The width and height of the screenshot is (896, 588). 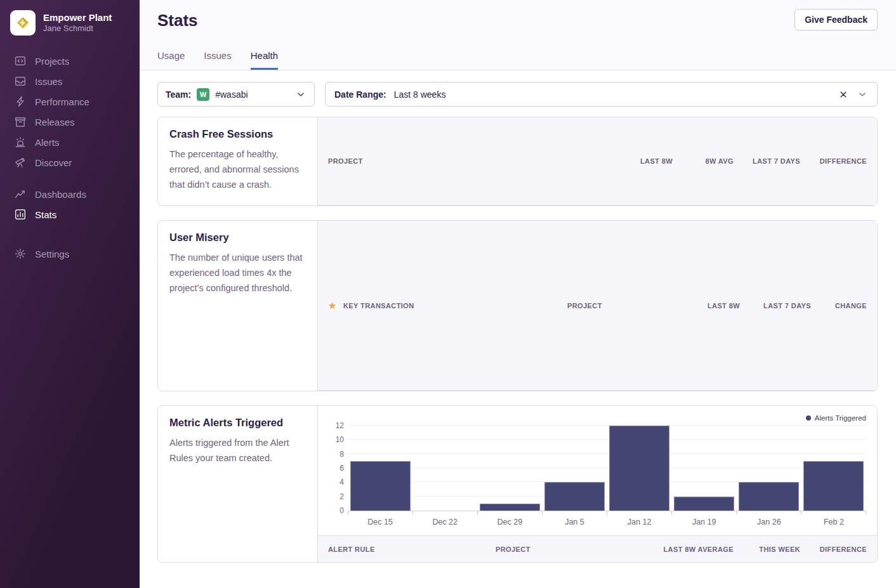 I want to click on x-axis-ticks, so click(x=607, y=513).